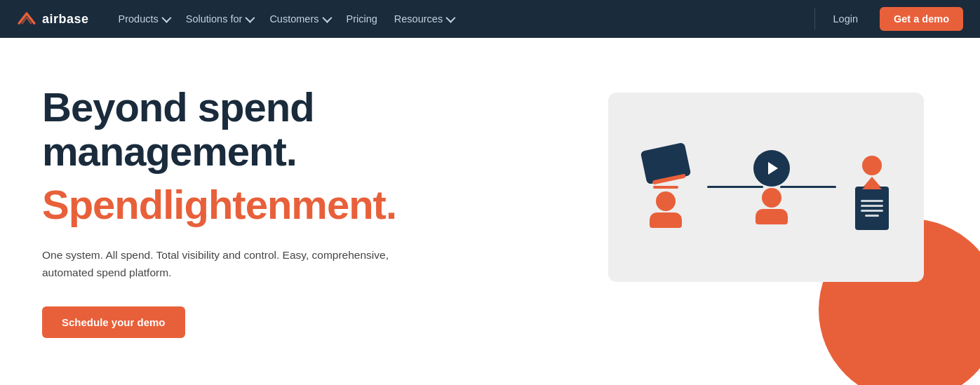 This screenshot has height=385, width=980. Describe the element at coordinates (224, 130) in the screenshot. I see `hero-title: Beyond spend management.` at that location.